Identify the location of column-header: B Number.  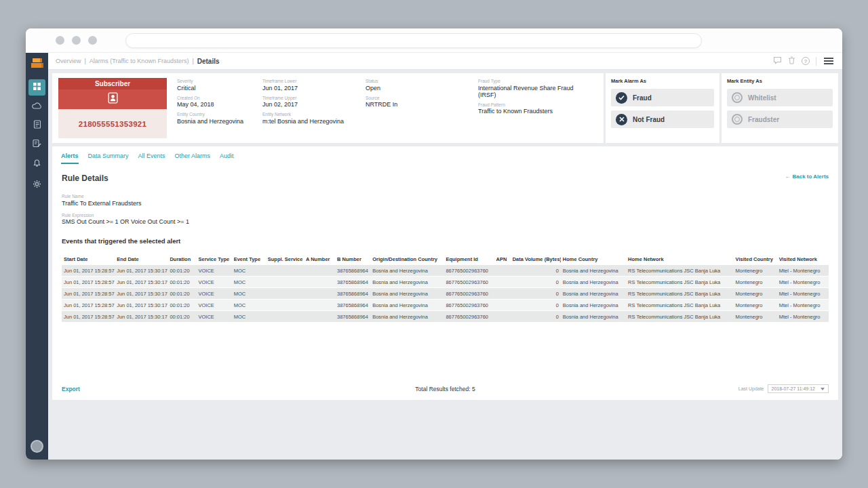
(353, 259).